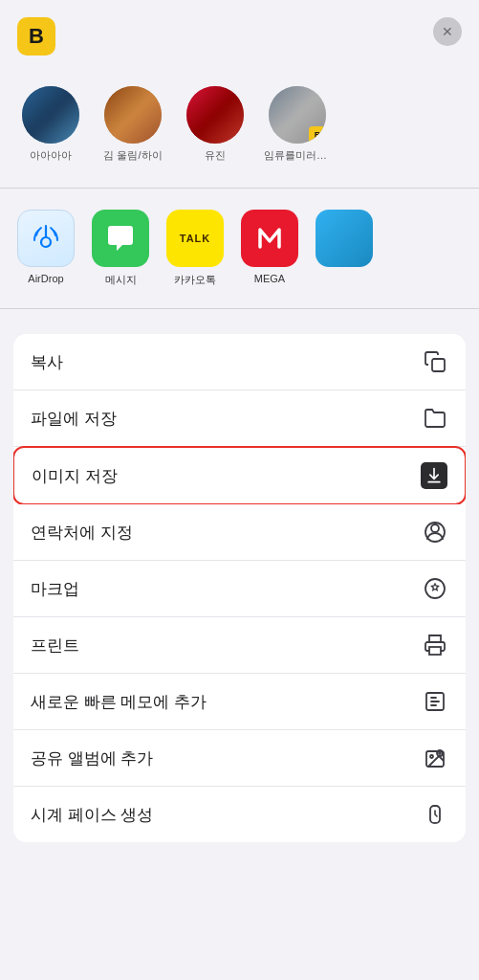  What do you see at coordinates (92, 758) in the screenshot?
I see `menu-item-shared-album-label: 공유 앨범에 추가` at bounding box center [92, 758].